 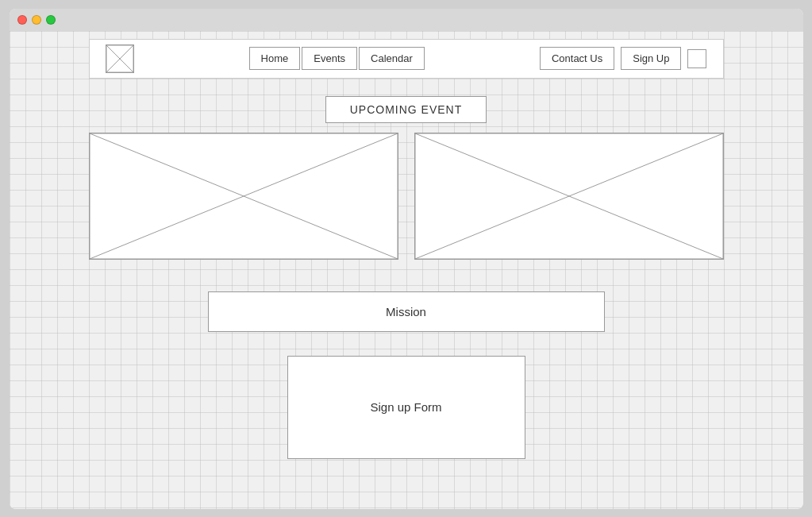 What do you see at coordinates (392, 59) in the screenshot?
I see `nav-calendar: Calendar` at bounding box center [392, 59].